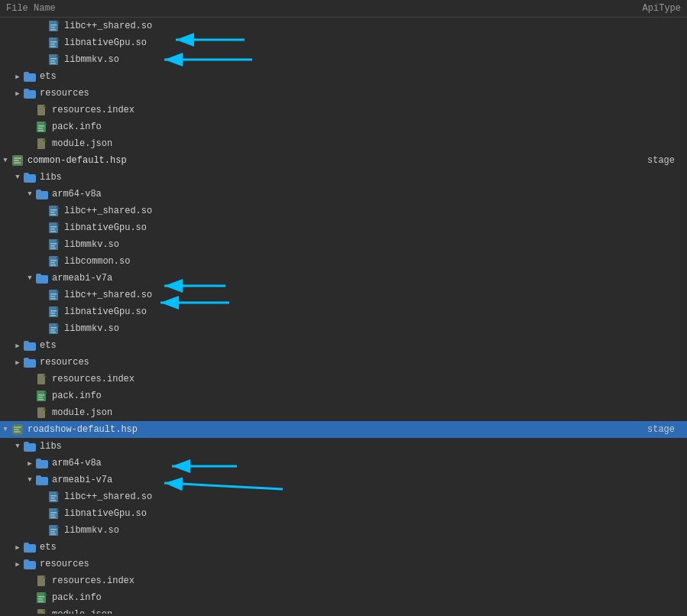  What do you see at coordinates (31, 8) in the screenshot?
I see `header-filename: File Name` at bounding box center [31, 8].